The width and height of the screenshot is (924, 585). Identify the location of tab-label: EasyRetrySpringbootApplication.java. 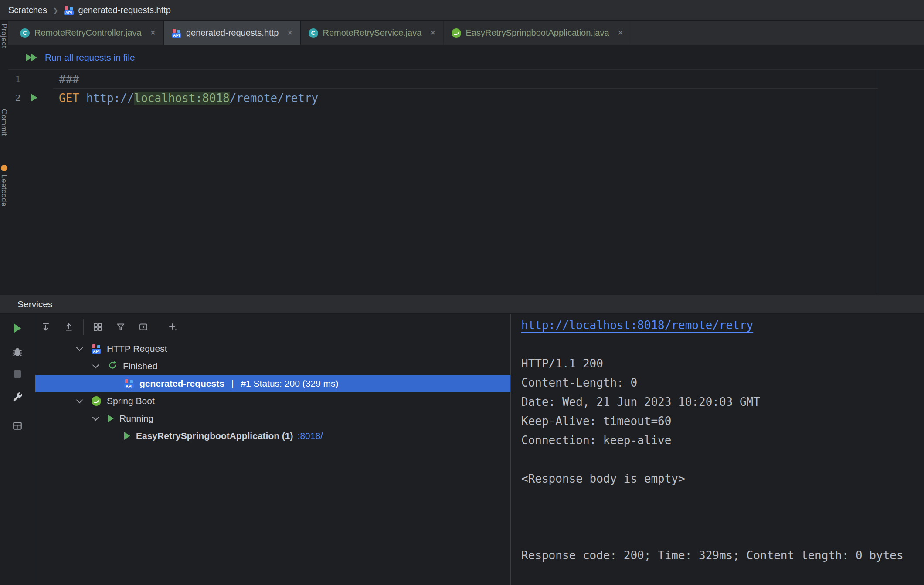
(538, 33).